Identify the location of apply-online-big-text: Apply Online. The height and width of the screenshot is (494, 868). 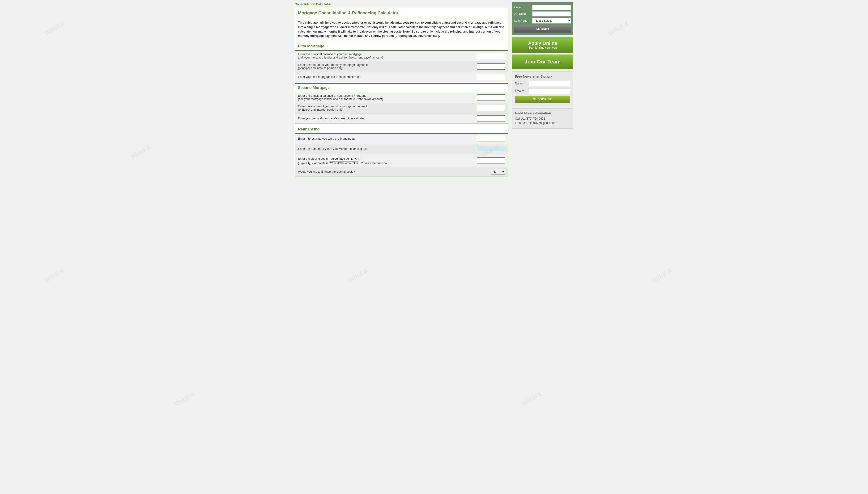
(543, 43).